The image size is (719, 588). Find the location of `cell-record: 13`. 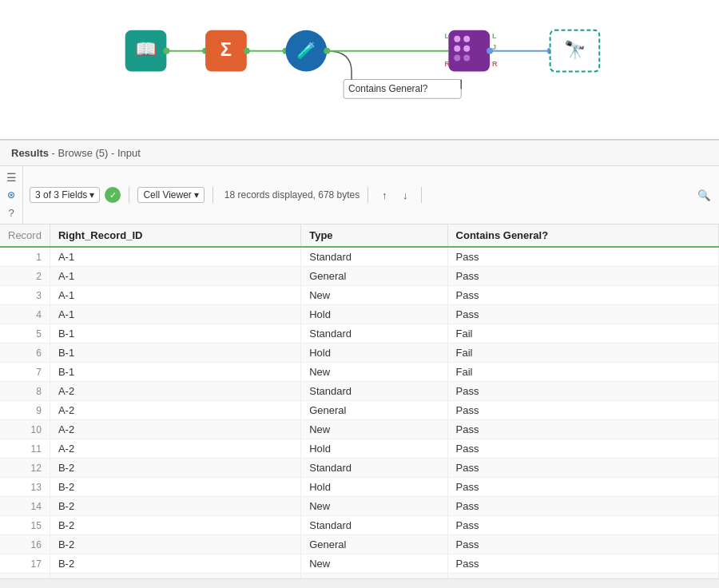

cell-record: 13 is located at coordinates (25, 487).